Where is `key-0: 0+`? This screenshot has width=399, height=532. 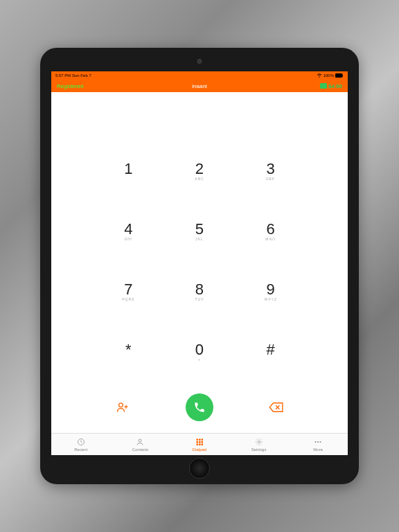 key-0: 0+ is located at coordinates (200, 351).